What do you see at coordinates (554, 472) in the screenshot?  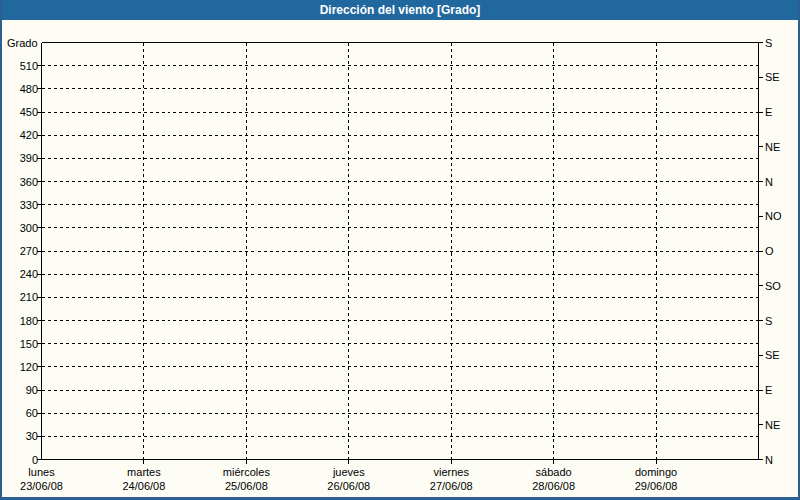 I see `weekday-label: sábado` at bounding box center [554, 472].